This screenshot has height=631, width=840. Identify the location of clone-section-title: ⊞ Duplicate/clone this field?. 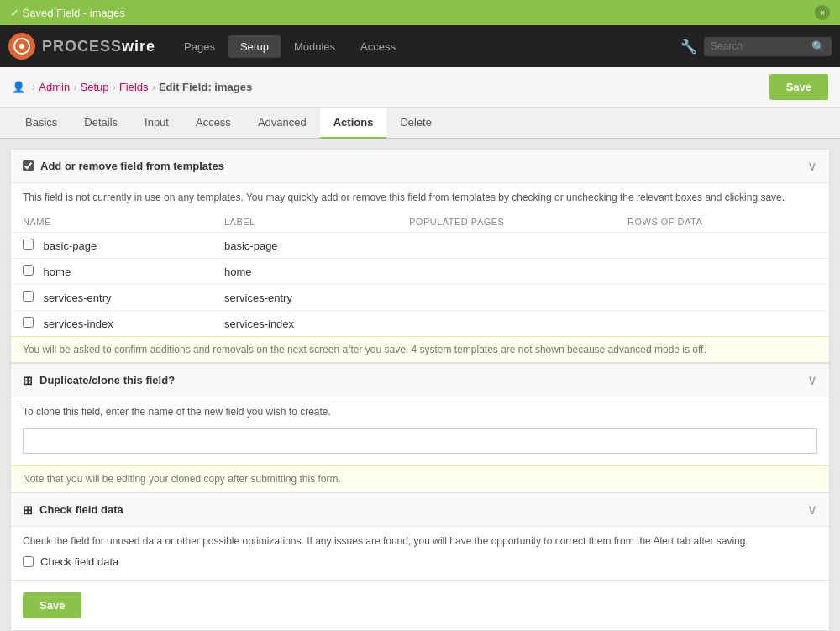
(99, 381).